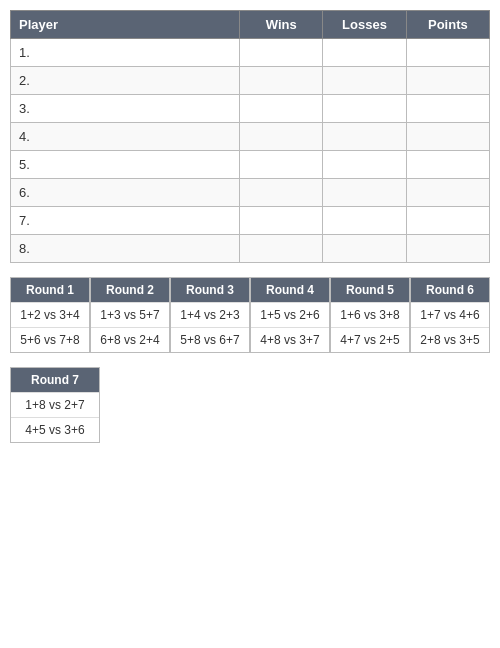  Describe the element at coordinates (370, 314) in the screenshot. I see `round-match-5-1: 1+6 vs 3+8` at that location.